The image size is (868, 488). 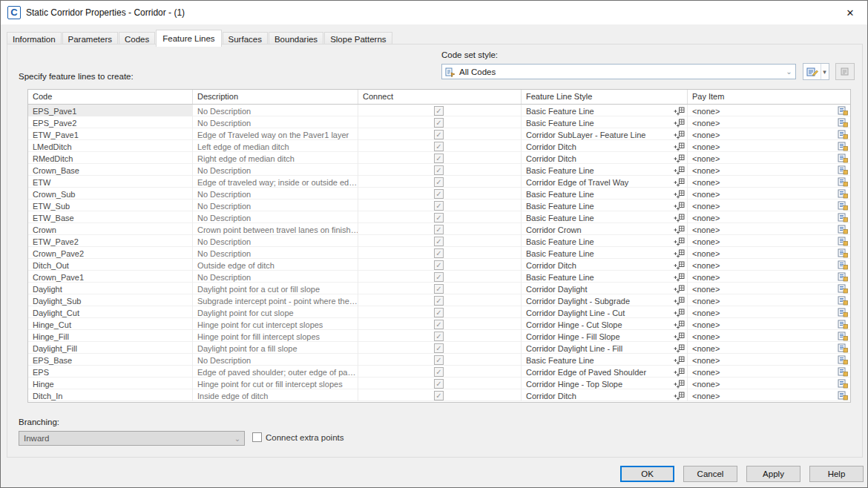 What do you see at coordinates (439, 205) in the screenshot?
I see `table-row: ETW_Sub No Description ✓ Basic Feature L…` at bounding box center [439, 205].